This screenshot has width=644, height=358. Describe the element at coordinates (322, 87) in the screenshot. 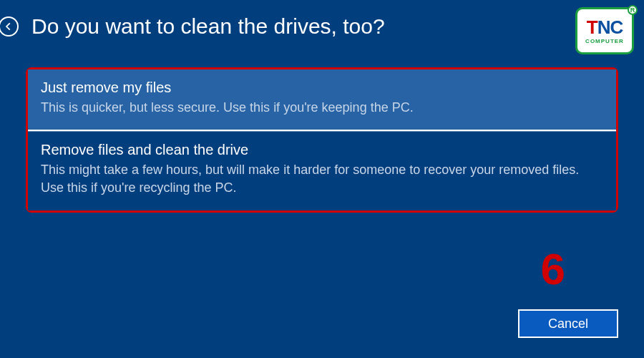

I see `option-title: Just remove my files` at that location.